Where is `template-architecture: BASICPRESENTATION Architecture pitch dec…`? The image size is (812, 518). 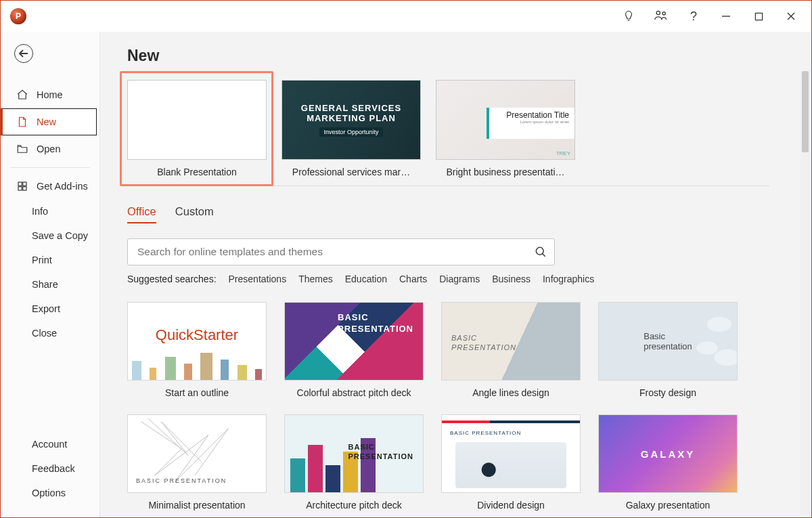 template-architecture: BASICPRESENTATION Architecture pitch dec… is located at coordinates (354, 462).